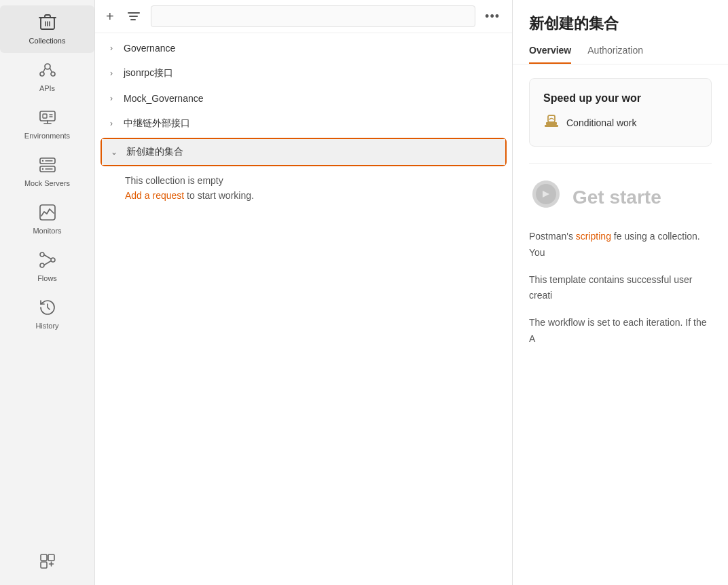 This screenshot has width=728, height=585. Describe the element at coordinates (304, 191) in the screenshot. I see `collection-empty-state: This collection is empty Add a request t…` at that location.